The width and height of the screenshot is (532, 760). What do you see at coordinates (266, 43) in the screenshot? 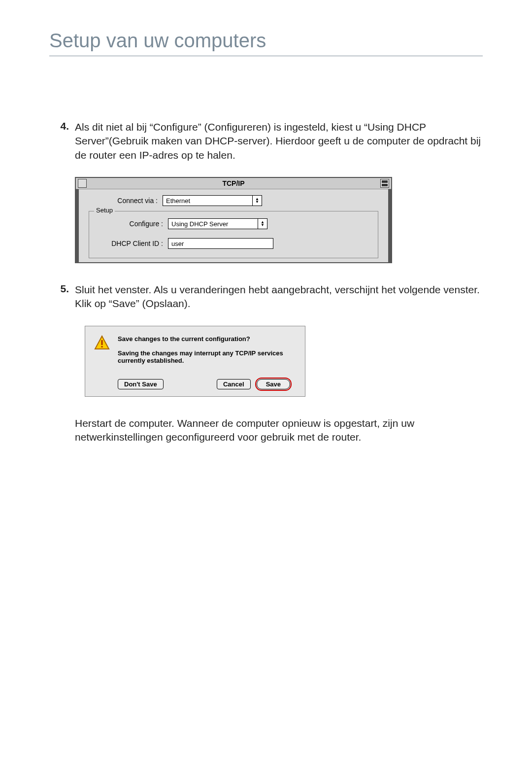
I see `page-title: Setup van uw computers` at bounding box center [266, 43].